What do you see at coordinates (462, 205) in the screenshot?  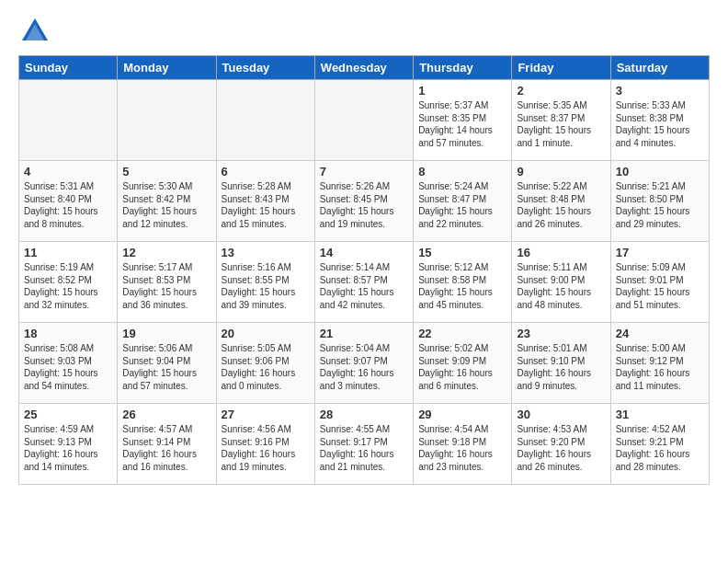 I see `day-info: Sunrise: 5:24 AM Sunset: 8:47 PM Dayligh…` at bounding box center [462, 205].